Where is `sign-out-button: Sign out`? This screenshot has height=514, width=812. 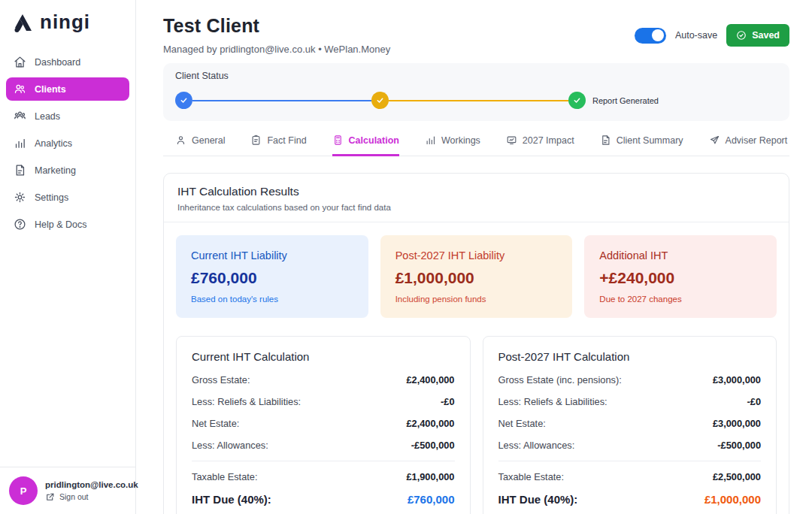 sign-out-button: Sign out is located at coordinates (92, 497).